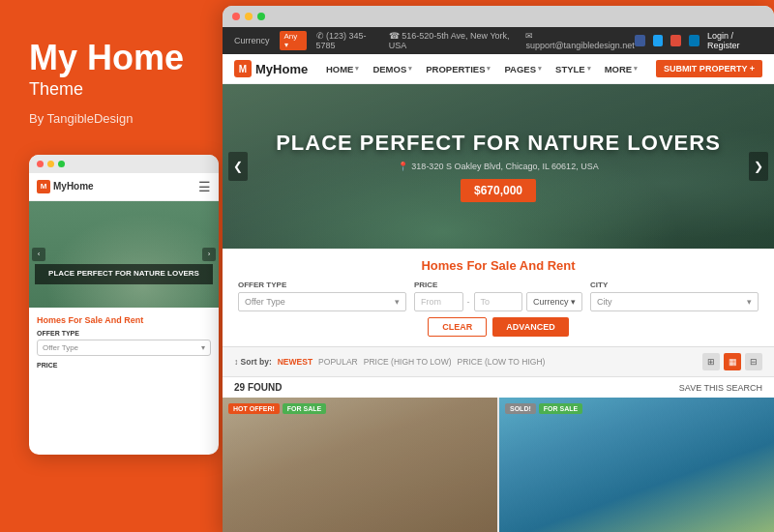  I want to click on view-options: ⊞ ▦ ⊟, so click(732, 362).